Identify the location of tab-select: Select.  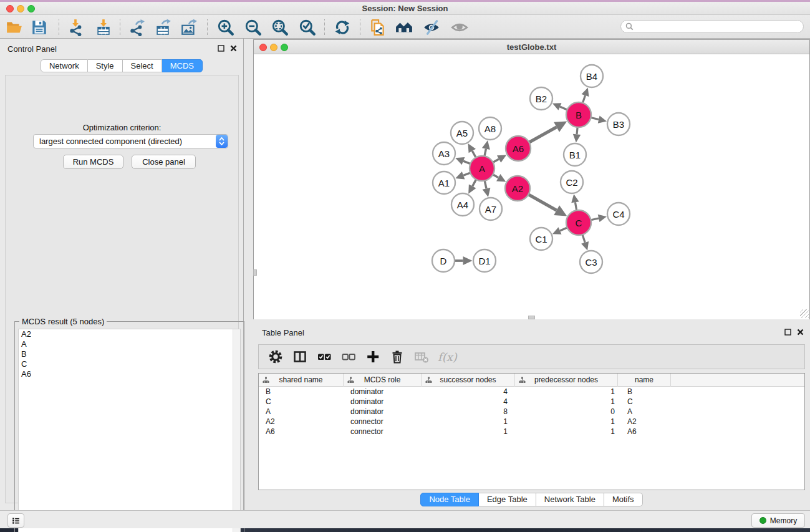
(142, 66).